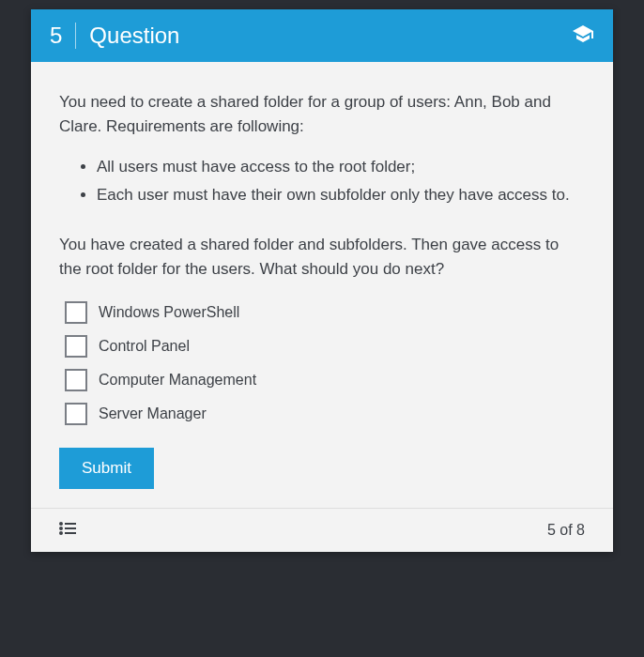  I want to click on question-title: Question, so click(134, 36).